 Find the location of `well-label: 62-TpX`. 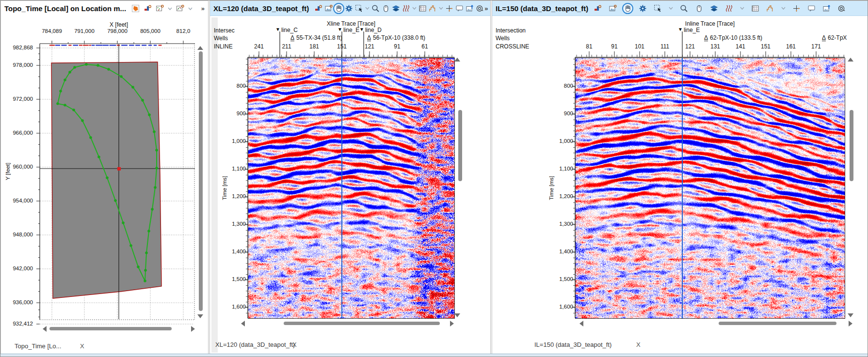

well-label: 62-TpX is located at coordinates (837, 38).